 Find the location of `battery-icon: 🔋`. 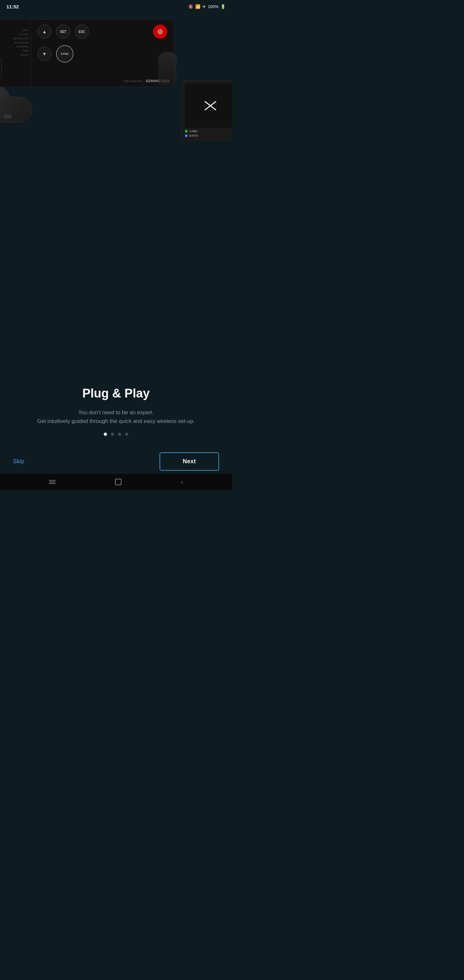

battery-icon: 🔋 is located at coordinates (223, 7).